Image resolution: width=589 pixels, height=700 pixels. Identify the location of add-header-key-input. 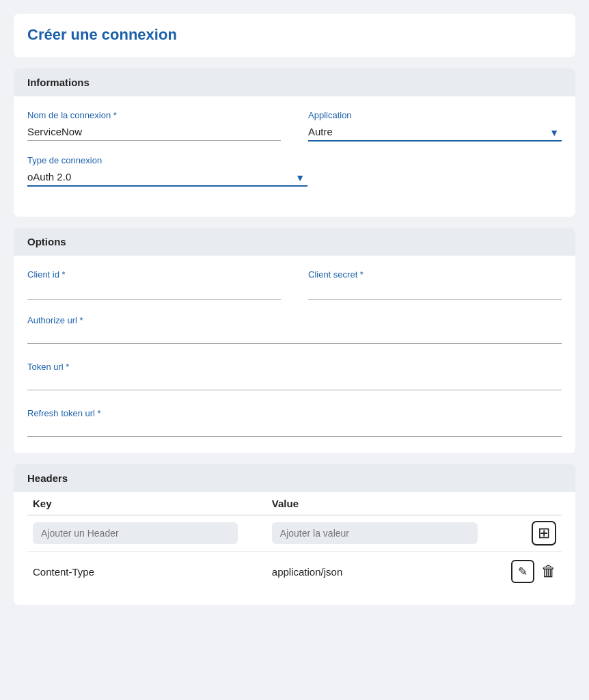
(135, 533).